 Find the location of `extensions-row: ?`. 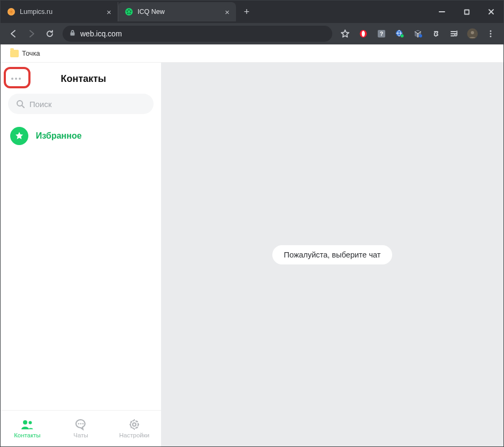

extensions-row: ? is located at coordinates (418, 34).